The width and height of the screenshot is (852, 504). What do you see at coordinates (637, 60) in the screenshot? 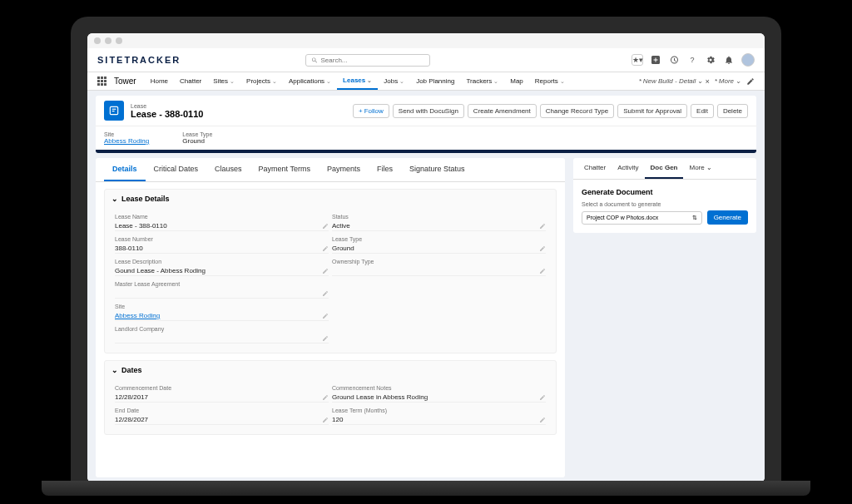
I see `favorites-button: ★▾` at bounding box center [637, 60].